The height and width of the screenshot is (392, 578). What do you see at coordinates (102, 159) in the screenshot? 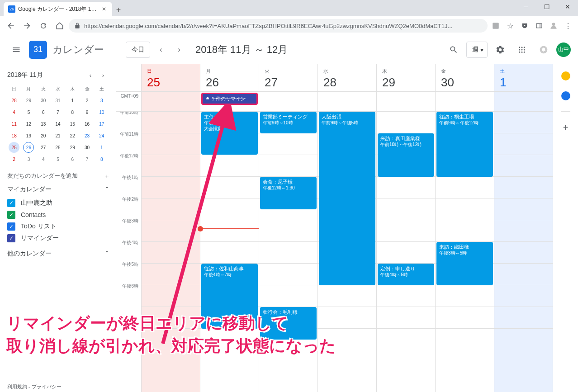
I see `mini-day: 8` at bounding box center [102, 159].